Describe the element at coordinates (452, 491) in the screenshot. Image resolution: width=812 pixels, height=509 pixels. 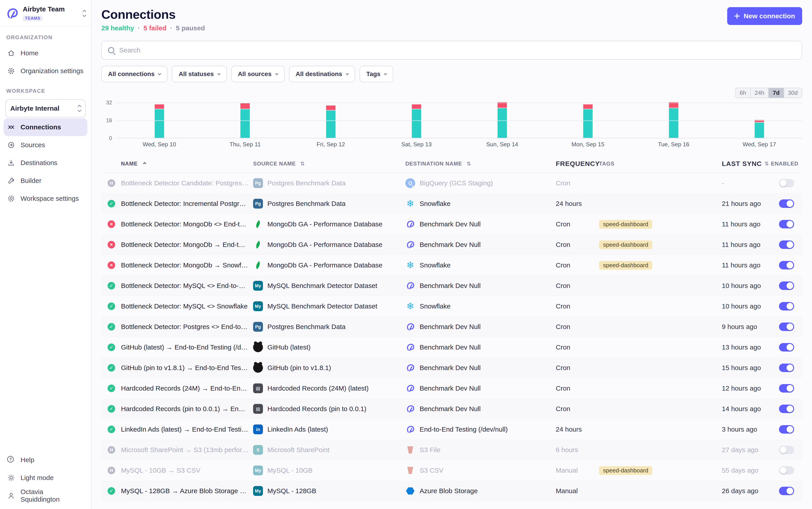
I see `table-row: ✓MySQL - 128GB → Azure Blob Storage JSOn…` at that location.